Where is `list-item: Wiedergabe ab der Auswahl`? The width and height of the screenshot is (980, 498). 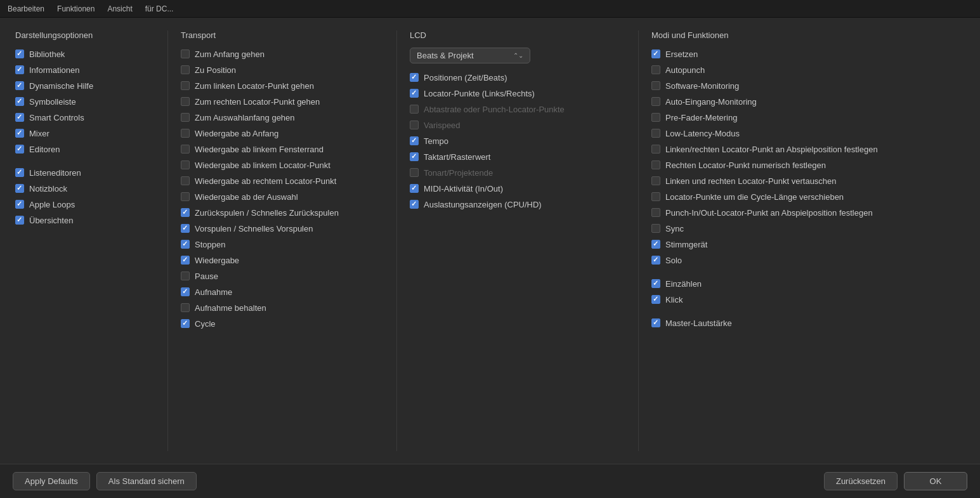 list-item: Wiedergabe ab der Auswahl is located at coordinates (282, 197).